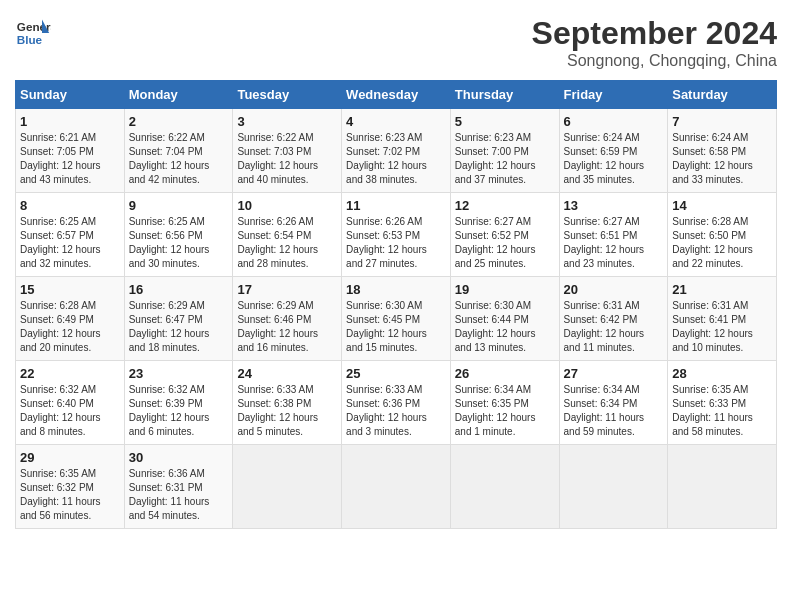  What do you see at coordinates (396, 235) in the screenshot?
I see `calendar-cell: 11Sunrise: 6:26 AM Sunset: 6:53 PM Dayli…` at bounding box center [396, 235].